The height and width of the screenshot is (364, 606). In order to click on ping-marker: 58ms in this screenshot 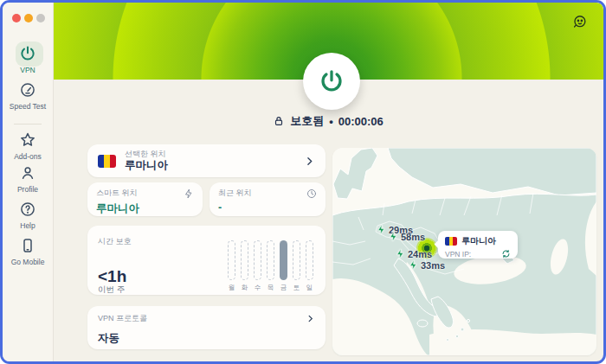, I will do `click(407, 237)`.